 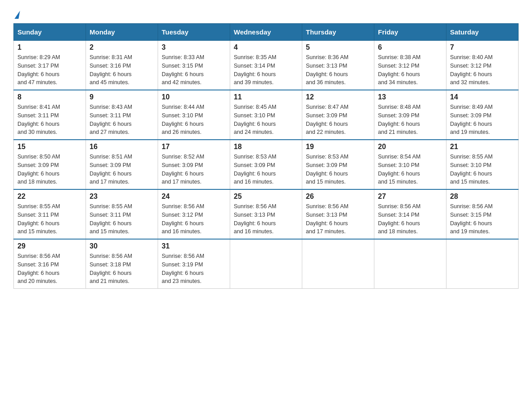 I want to click on day-number: 22, so click(x=50, y=197).